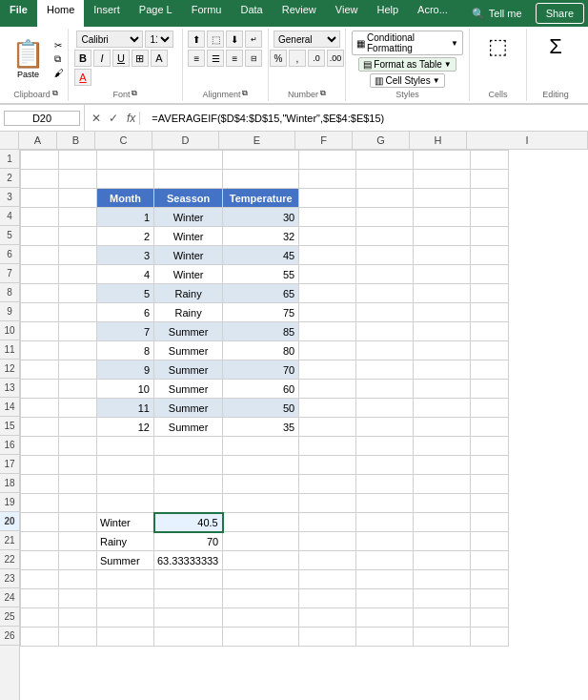  Describe the element at coordinates (261, 523) in the screenshot. I see `cell-e20` at that location.